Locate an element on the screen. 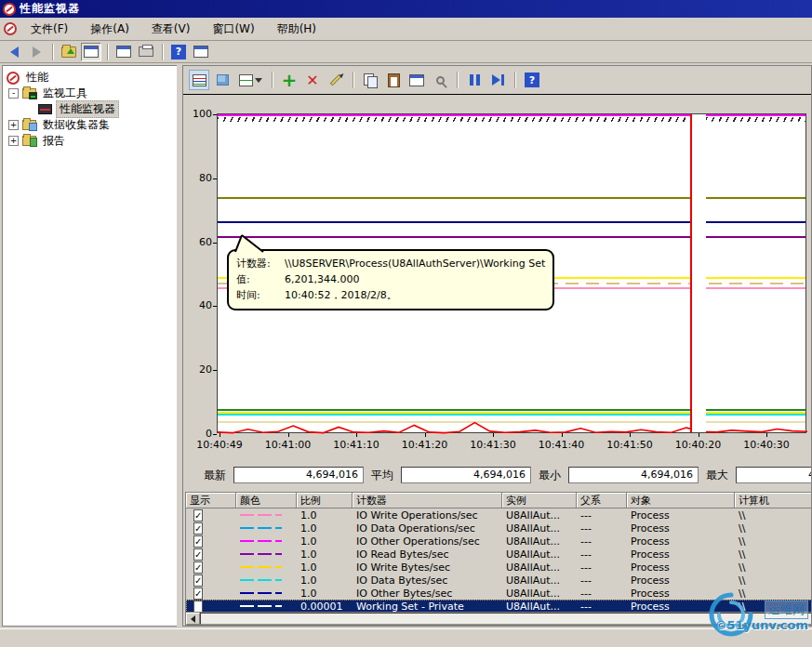  counter-row: ✓1.0IO Data Bytes/secU8AllAut...---Proce… is located at coordinates (499, 580).